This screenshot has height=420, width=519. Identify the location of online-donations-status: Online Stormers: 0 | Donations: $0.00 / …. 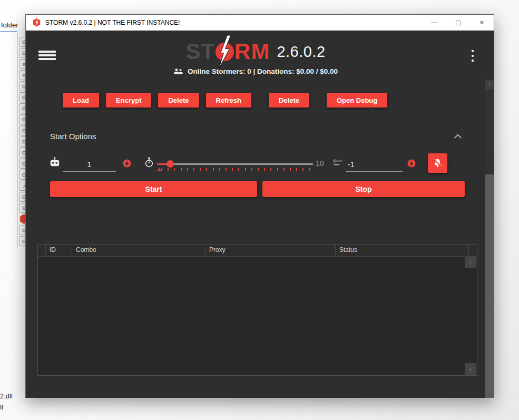
(262, 72).